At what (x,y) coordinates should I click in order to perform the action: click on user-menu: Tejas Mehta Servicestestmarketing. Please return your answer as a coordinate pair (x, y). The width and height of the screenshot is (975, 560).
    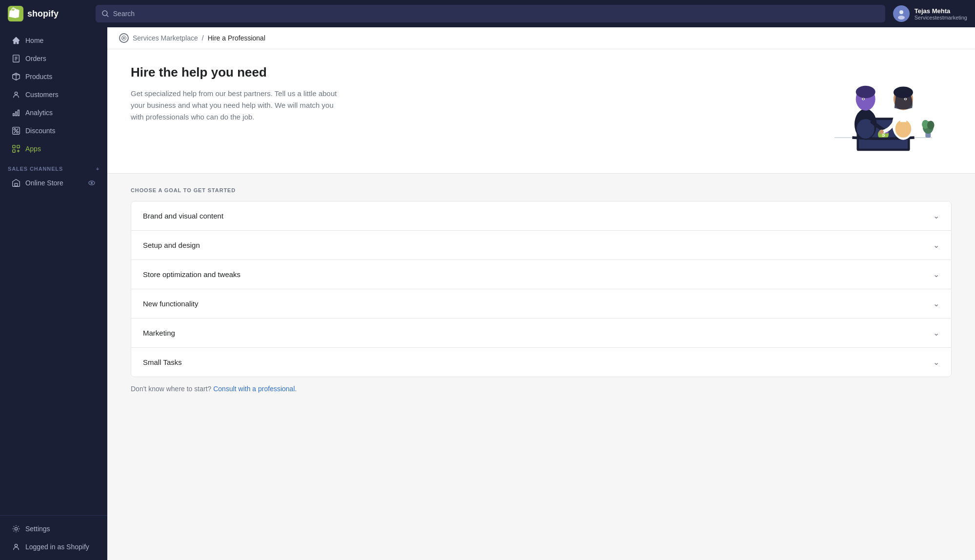
    Looking at the image, I should click on (930, 14).